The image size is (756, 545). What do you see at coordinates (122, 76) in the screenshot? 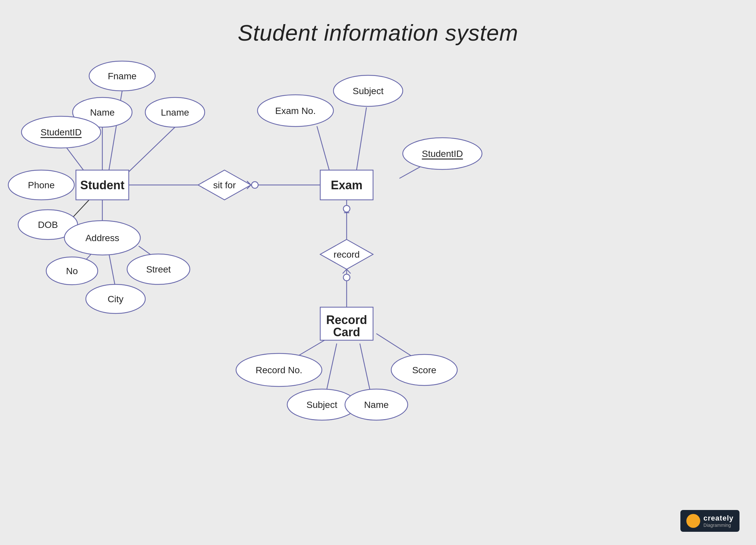
I see `attr-fname-label: Fname` at bounding box center [122, 76].